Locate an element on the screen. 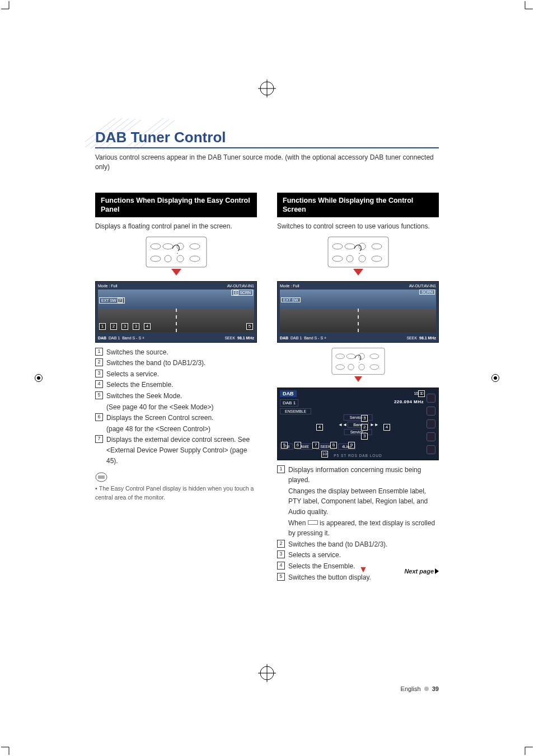  shot-scrn: 6SCRN is located at coordinates (242, 292).